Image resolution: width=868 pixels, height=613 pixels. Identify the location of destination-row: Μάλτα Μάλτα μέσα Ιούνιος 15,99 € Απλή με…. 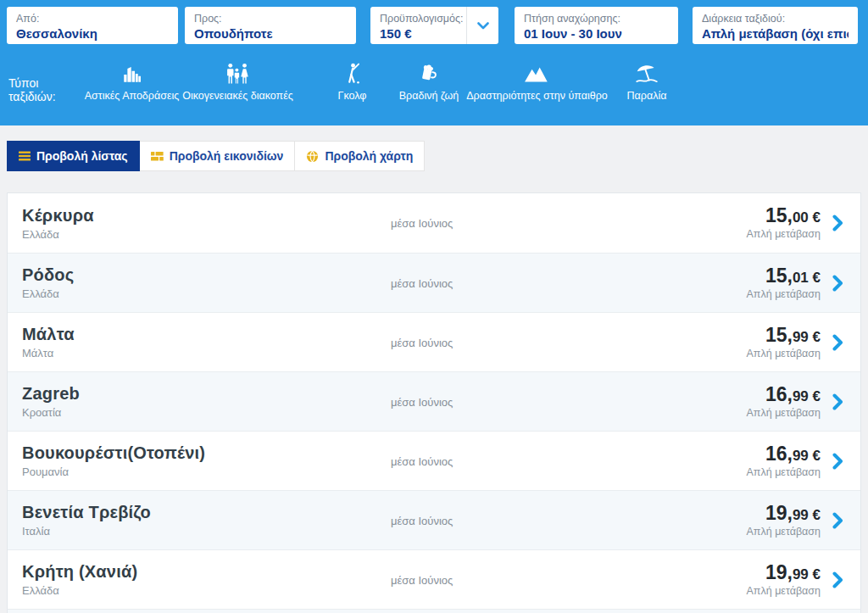
(434, 342).